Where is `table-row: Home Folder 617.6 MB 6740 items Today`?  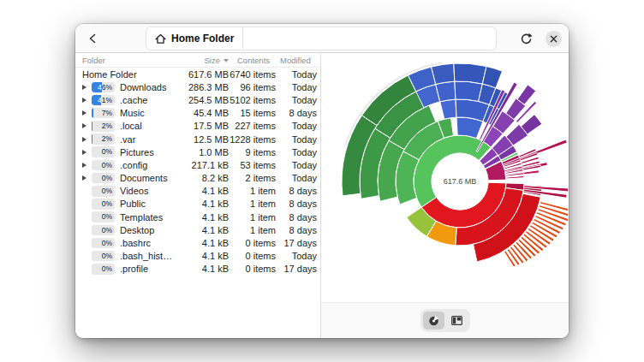 table-row: Home Folder 617.6 MB 6740 items Today is located at coordinates (198, 74).